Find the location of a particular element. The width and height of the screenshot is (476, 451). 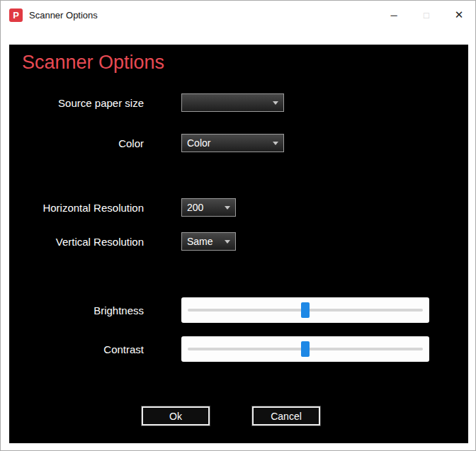

horizontal-resolution-select: 200 is located at coordinates (208, 207).